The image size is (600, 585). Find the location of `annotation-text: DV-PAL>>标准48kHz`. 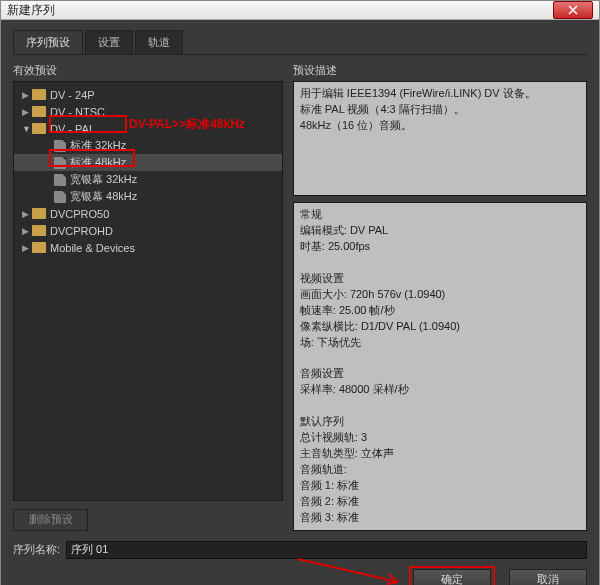

annotation-text: DV-PAL>>标准48kHz is located at coordinates (187, 124).